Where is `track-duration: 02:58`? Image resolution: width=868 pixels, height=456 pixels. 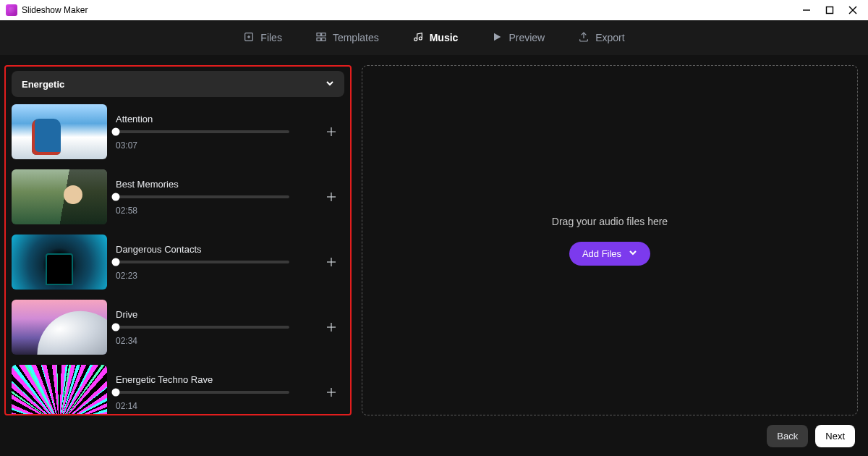 track-duration: 02:58 is located at coordinates (215, 211).